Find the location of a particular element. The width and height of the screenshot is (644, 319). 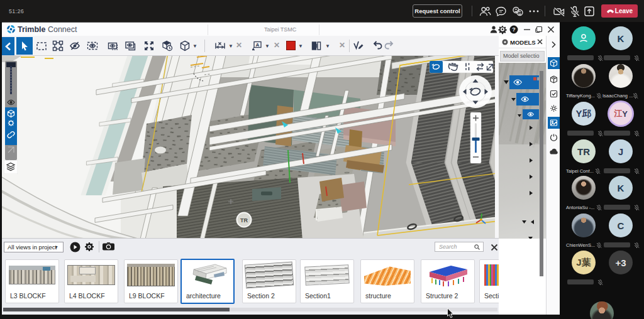

svg-text: TR is located at coordinates (244, 220).